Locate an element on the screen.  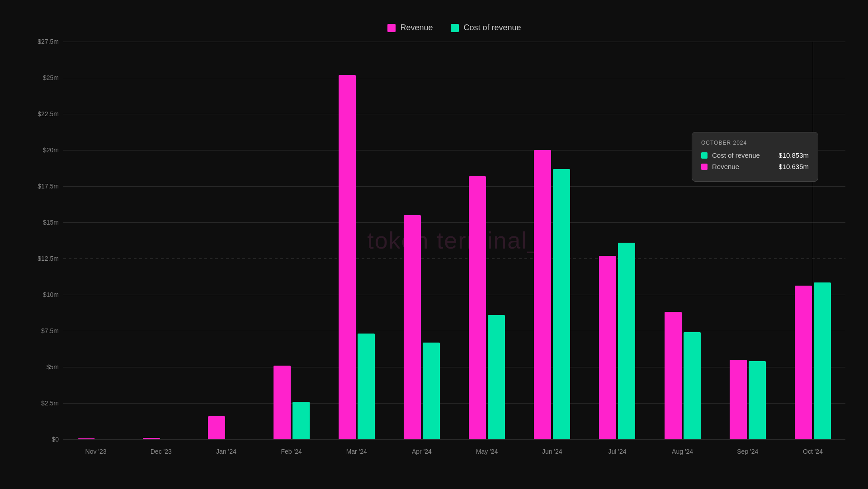
tooltip-vertical-line is located at coordinates (813, 240).